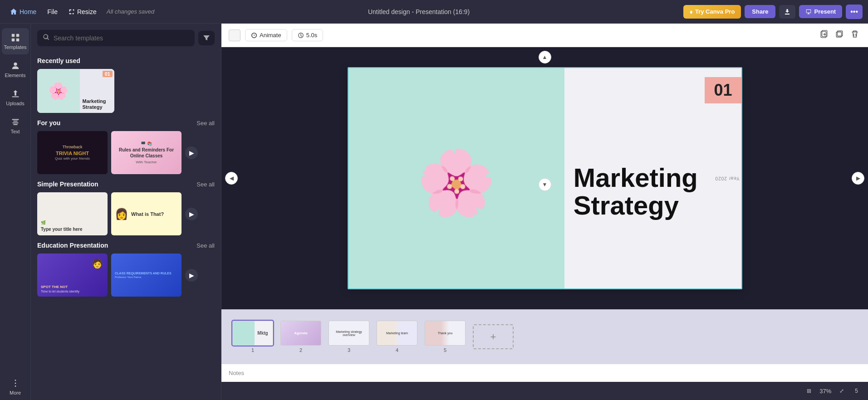 This screenshot has height=400, width=868. What do you see at coordinates (49, 123) in the screenshot?
I see `for-you-title: For you` at bounding box center [49, 123].